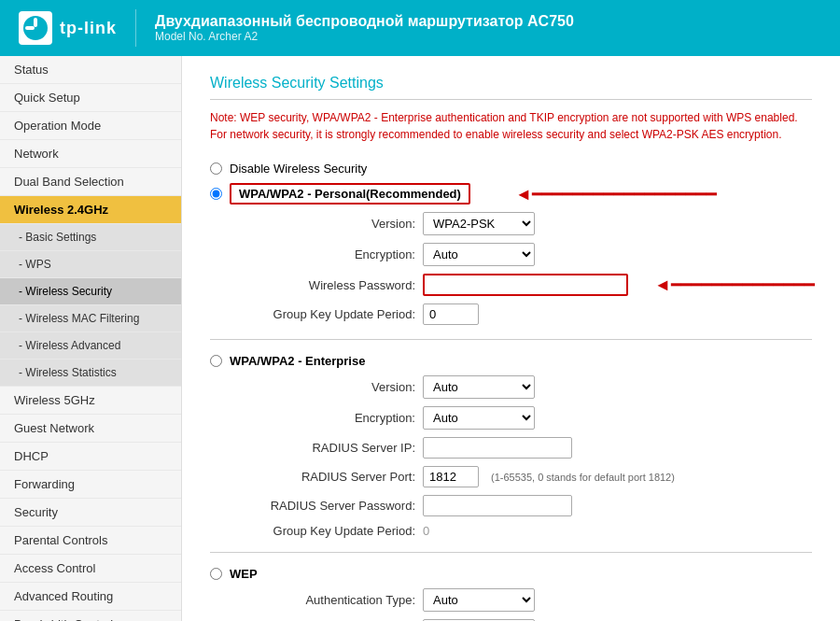  I want to click on sidebar-item-basic-settings: - Basic Settings, so click(91, 237).